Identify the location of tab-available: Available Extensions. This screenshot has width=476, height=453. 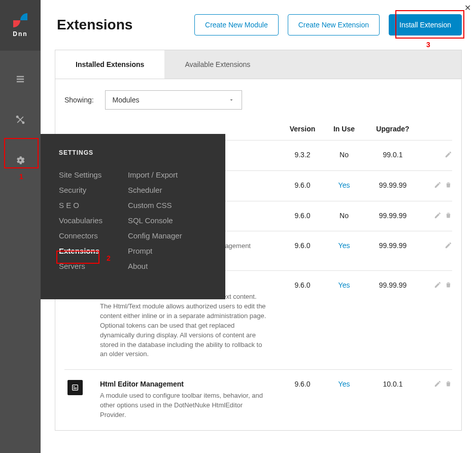
(217, 64).